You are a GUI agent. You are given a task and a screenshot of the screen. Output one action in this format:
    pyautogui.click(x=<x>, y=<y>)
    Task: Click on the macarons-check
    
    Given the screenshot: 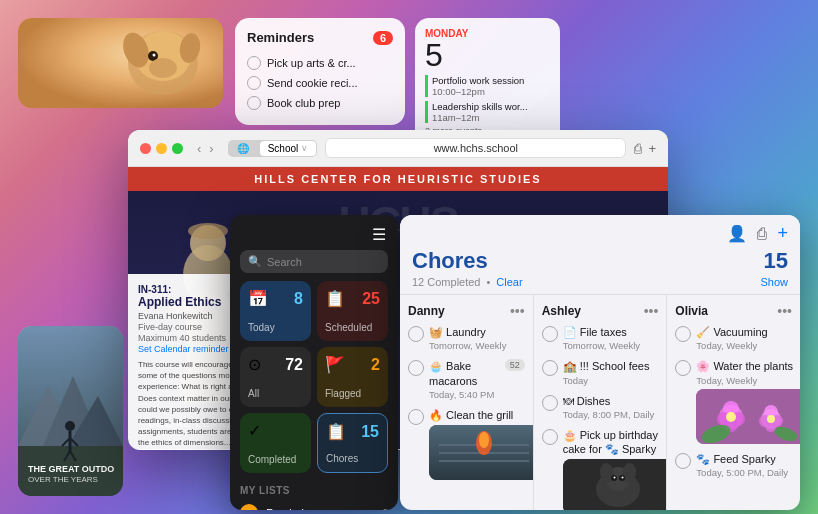 What is the action you would take?
    pyautogui.click(x=416, y=368)
    